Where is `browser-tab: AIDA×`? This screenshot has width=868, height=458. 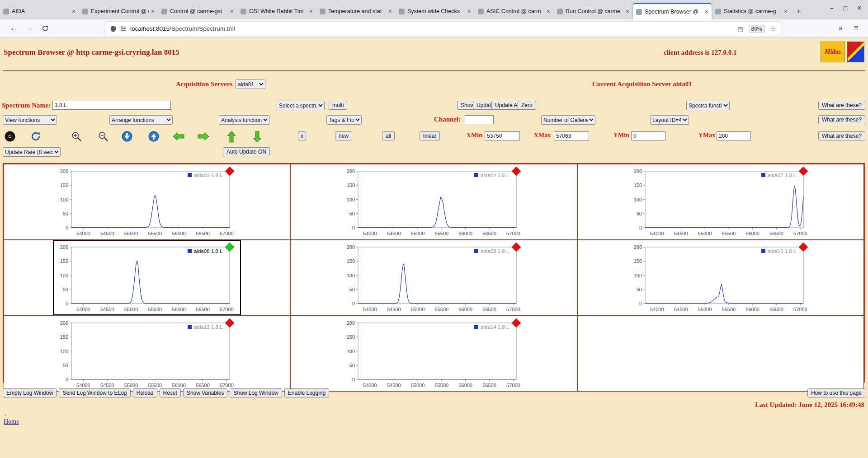 browser-tab: AIDA× is located at coordinates (39, 11).